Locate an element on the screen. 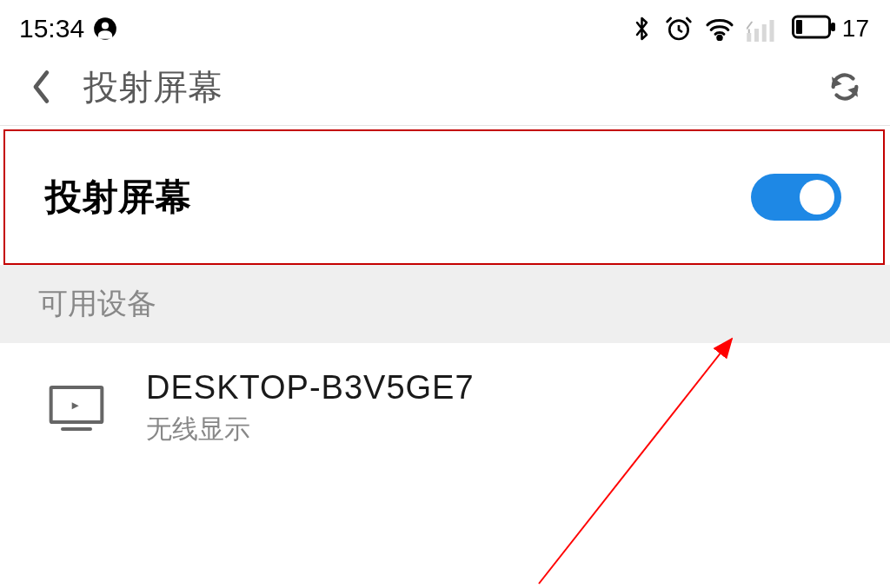 This screenshot has width=890, height=588. available-devices-section-header: 可用设备 is located at coordinates (445, 304).